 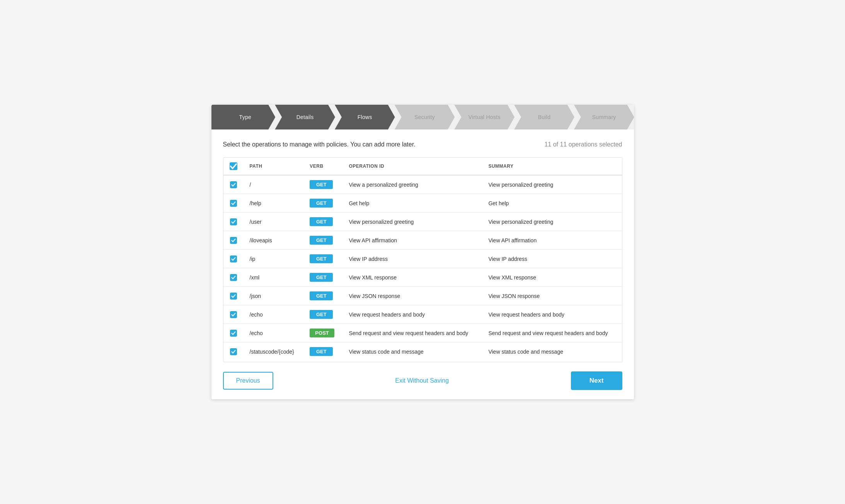 I want to click on row-path: /user, so click(x=274, y=222).